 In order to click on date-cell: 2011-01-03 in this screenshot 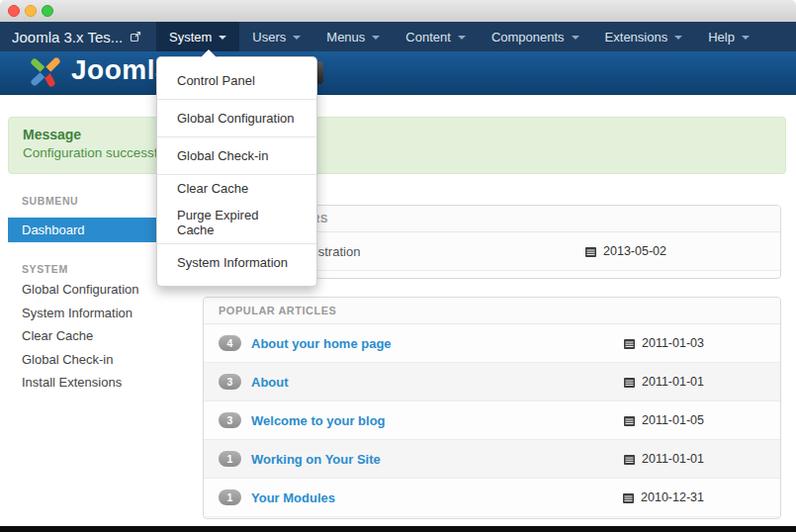, I will do `click(663, 343)`.